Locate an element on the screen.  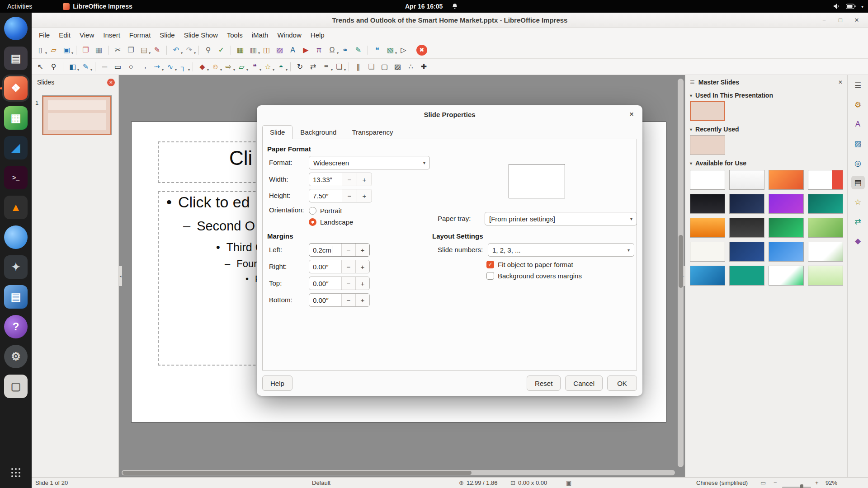
animation-icon: ☆ is located at coordinates (858, 202).